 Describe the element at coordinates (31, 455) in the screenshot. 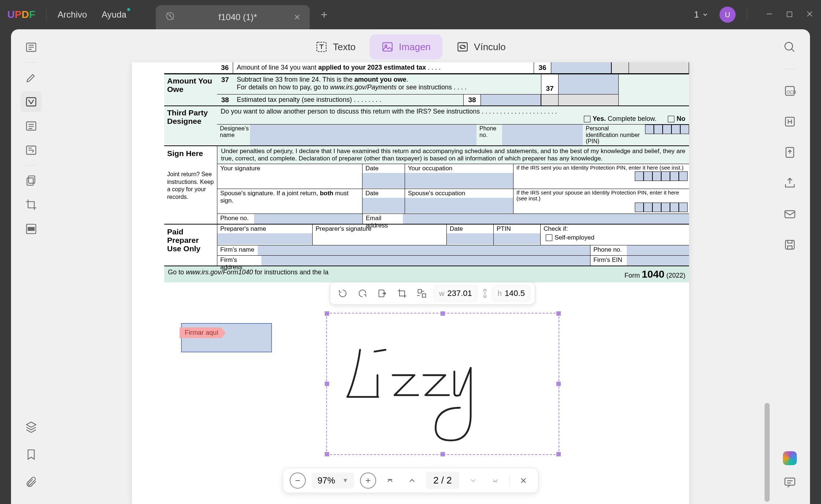

I see `bookmark-icon` at that location.